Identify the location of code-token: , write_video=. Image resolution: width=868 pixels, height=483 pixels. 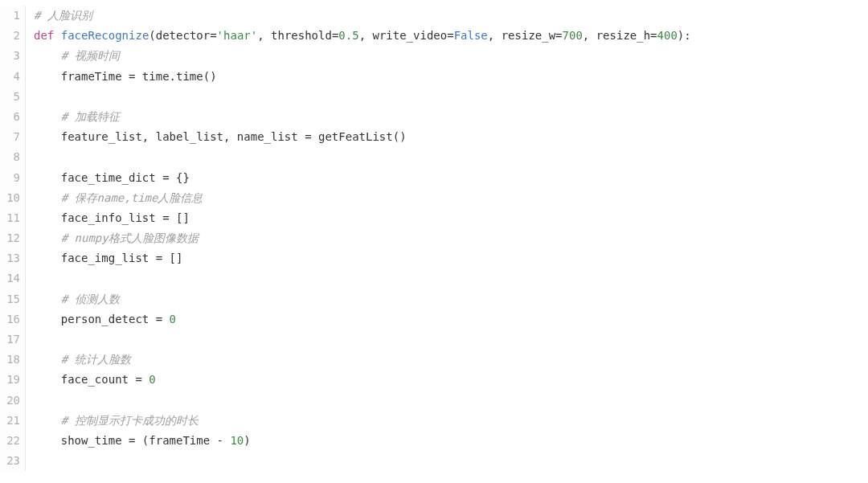
(407, 35).